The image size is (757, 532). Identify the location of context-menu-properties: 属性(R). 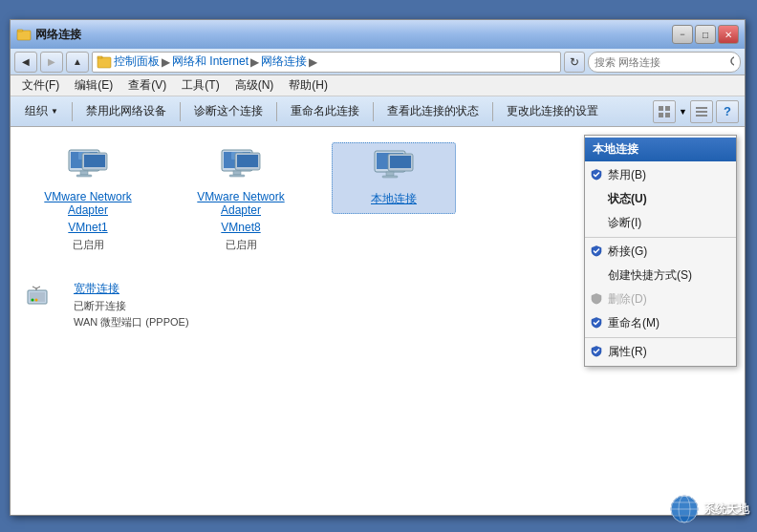
(660, 351).